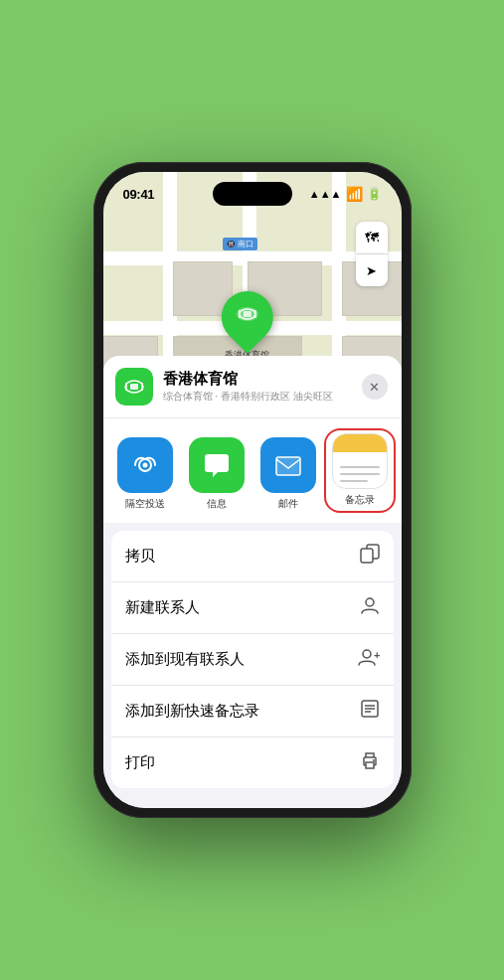 Image resolution: width=504 pixels, height=980 pixels. What do you see at coordinates (252, 194) in the screenshot?
I see `dynamic-island` at bounding box center [252, 194].